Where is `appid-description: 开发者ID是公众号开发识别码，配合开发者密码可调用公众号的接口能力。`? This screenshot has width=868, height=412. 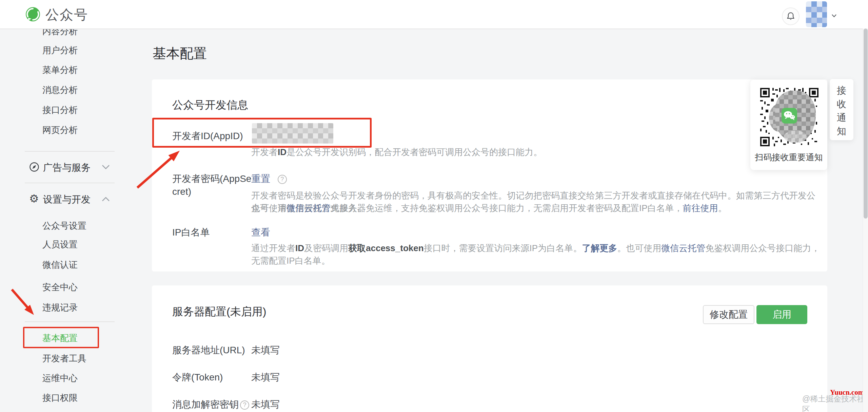
appid-description: 开发者ID是公众号开发识别码，配合开发者密码可调用公众号的接口能力。 is located at coordinates (537, 152).